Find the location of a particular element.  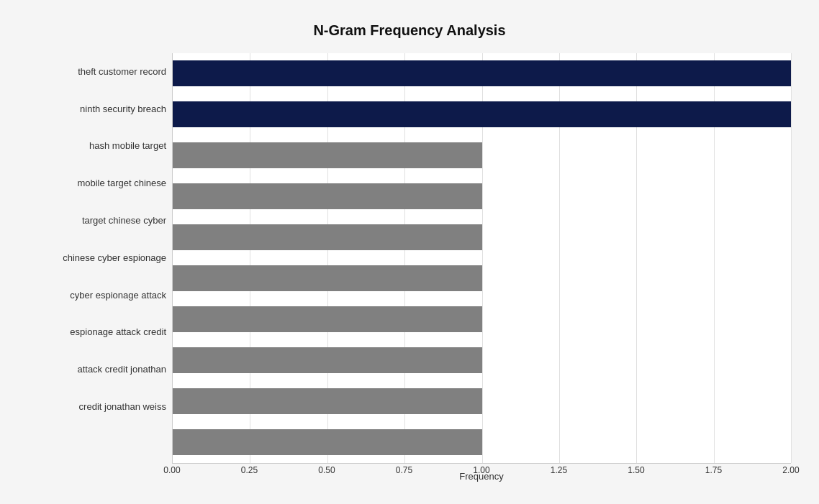

y-label: ninth security breach is located at coordinates (100, 109).